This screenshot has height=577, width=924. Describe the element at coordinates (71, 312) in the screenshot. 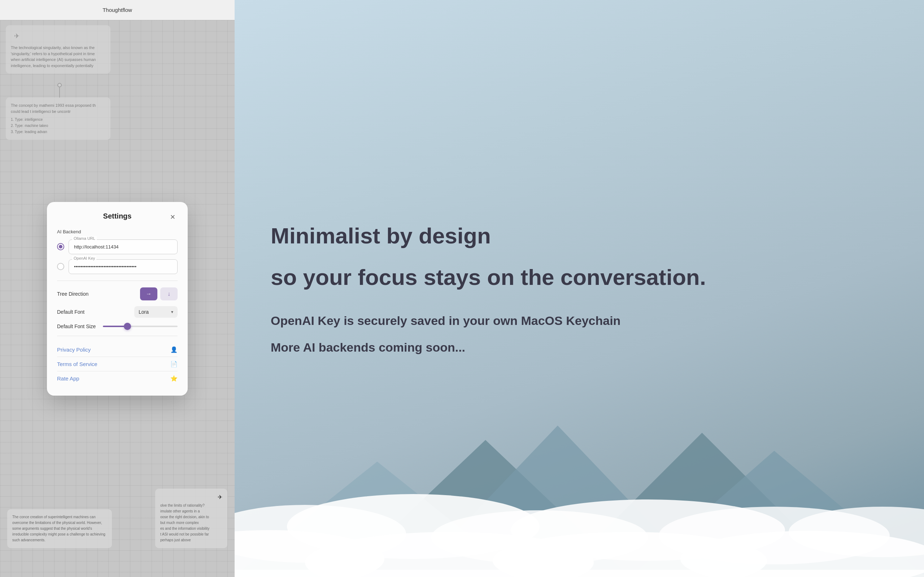

I see `default-font-label: Default Font` at that location.